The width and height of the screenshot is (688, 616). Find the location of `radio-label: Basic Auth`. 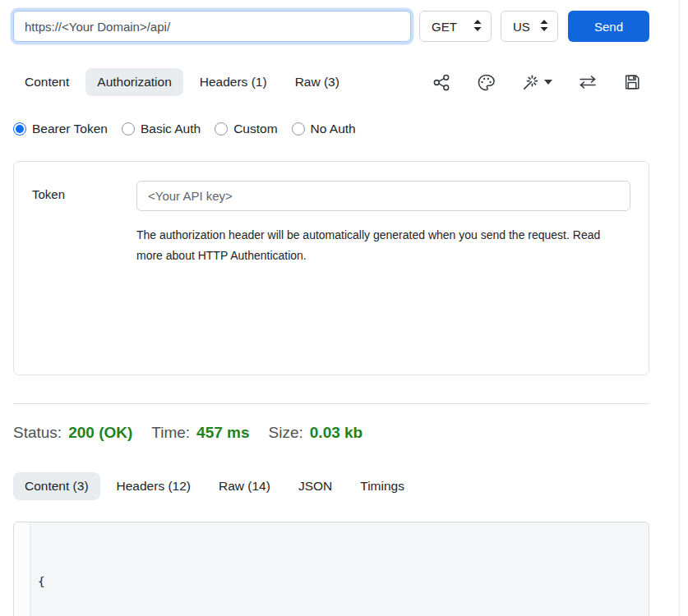

radio-label: Basic Auth is located at coordinates (171, 129).